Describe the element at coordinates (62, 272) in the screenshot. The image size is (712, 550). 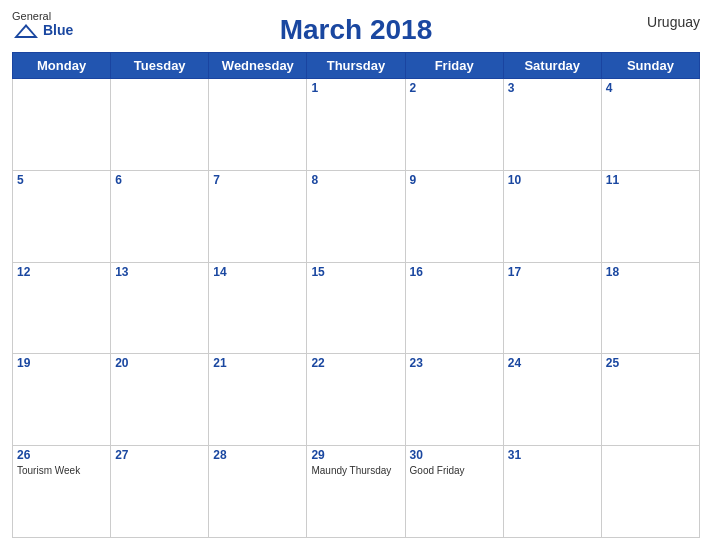
I see `day-number: 12` at that location.